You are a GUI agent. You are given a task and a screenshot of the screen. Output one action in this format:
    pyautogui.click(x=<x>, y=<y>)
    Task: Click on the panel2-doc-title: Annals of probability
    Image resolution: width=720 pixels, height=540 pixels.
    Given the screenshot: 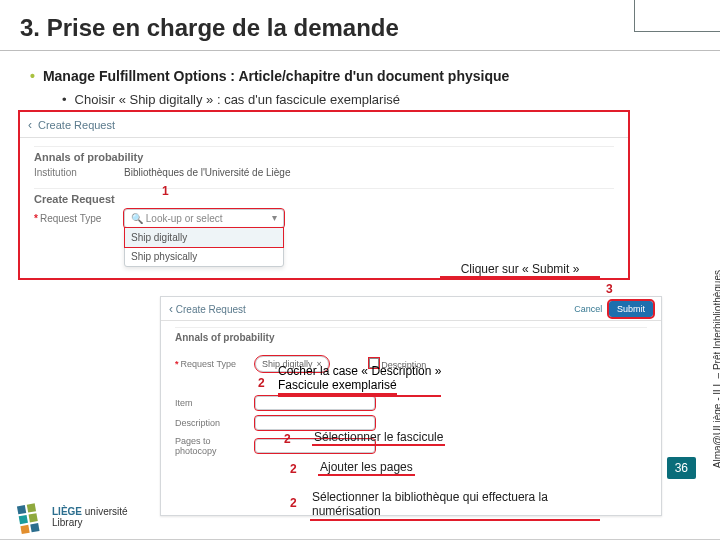 What is the action you would take?
    pyautogui.click(x=411, y=335)
    